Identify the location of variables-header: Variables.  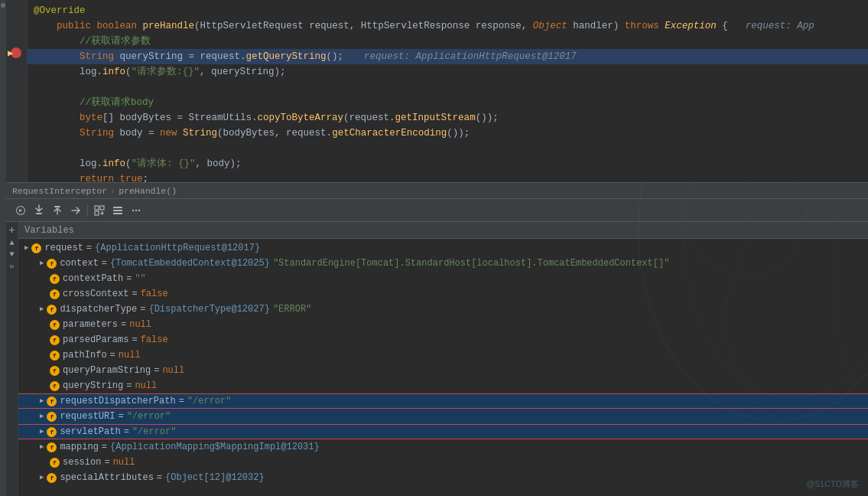
(444, 230).